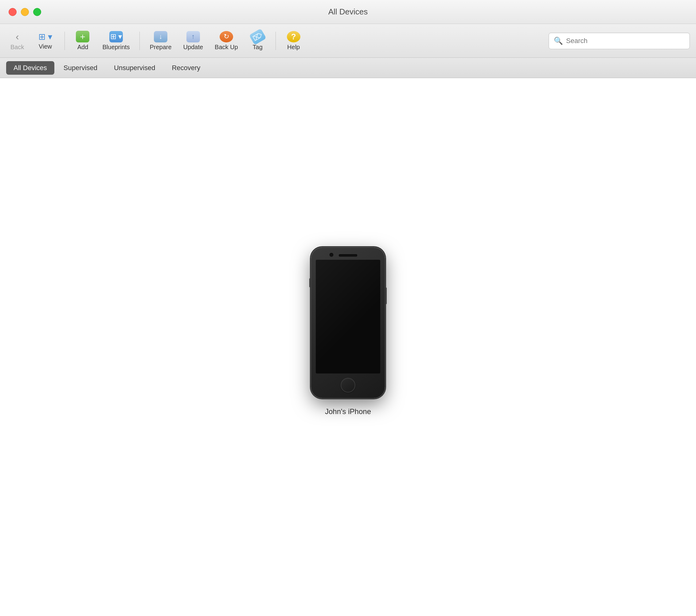 This screenshot has width=696, height=616. What do you see at coordinates (619, 41) in the screenshot?
I see `search-container: 🔍` at bounding box center [619, 41].